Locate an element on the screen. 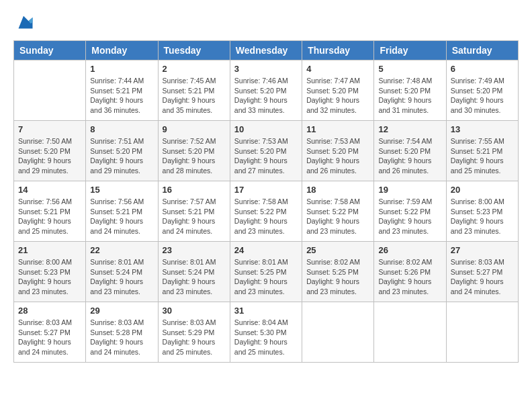 Image resolution: width=532 pixels, height=411 pixels. calendar-cell: 30Sunrise: 8:03 AMSunset: 5:29 PMDayligh… is located at coordinates (193, 332).